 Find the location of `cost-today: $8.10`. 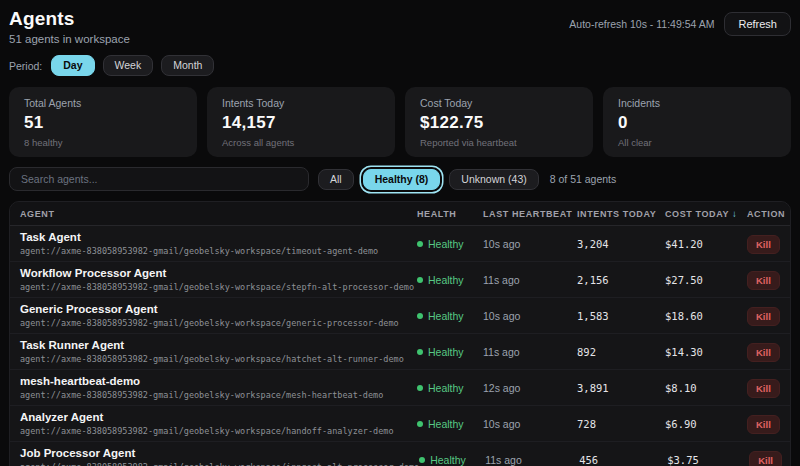

cost-today: $8.10 is located at coordinates (706, 388).